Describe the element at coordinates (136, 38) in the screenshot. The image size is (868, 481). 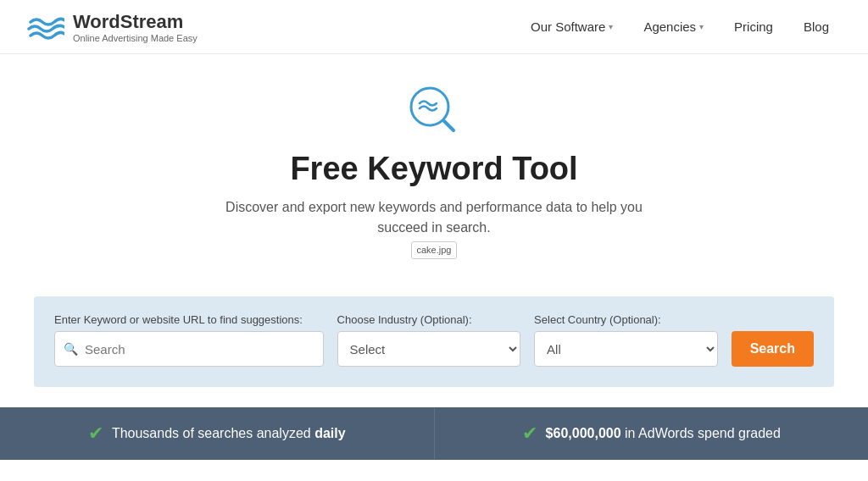
I see `logo-tagline: Online Advertising Made Easy` at that location.